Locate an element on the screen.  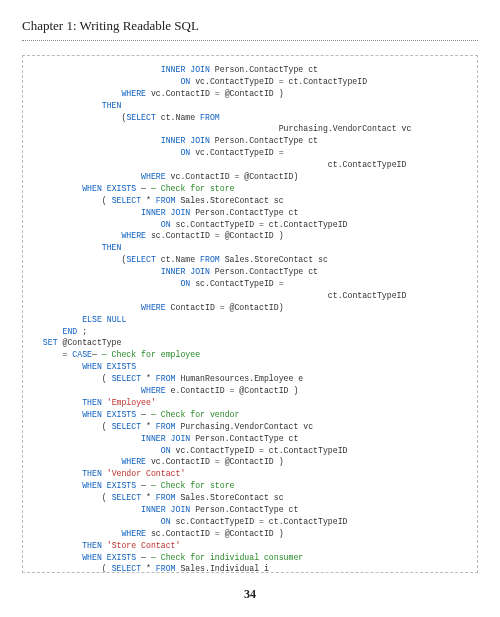
code-line: WHERE e.ContactID = @ContactID ) is located at coordinates (252, 391).